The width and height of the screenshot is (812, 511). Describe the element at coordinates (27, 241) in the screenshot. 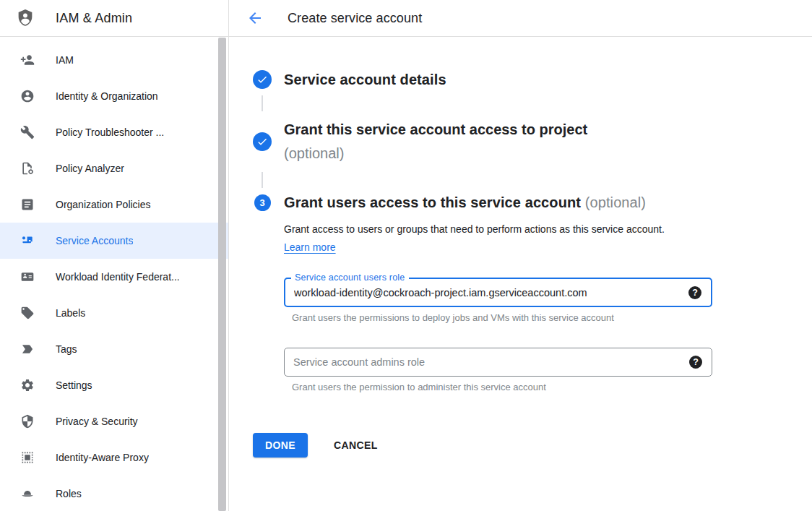

I see `service-account-icon` at that location.